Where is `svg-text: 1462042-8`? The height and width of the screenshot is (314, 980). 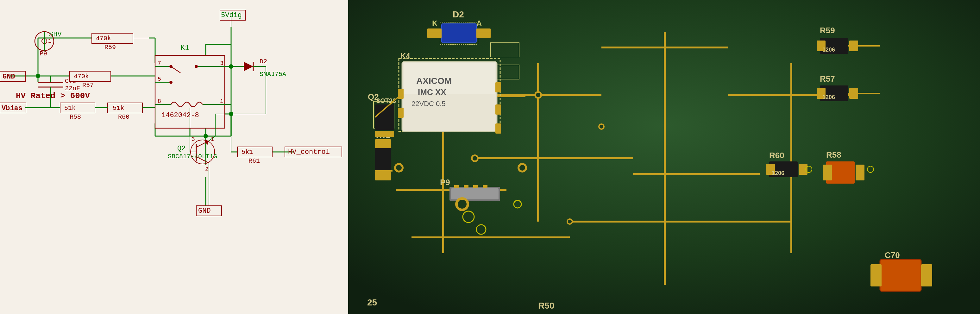 svg-text: 1462042-8 is located at coordinates (180, 116).